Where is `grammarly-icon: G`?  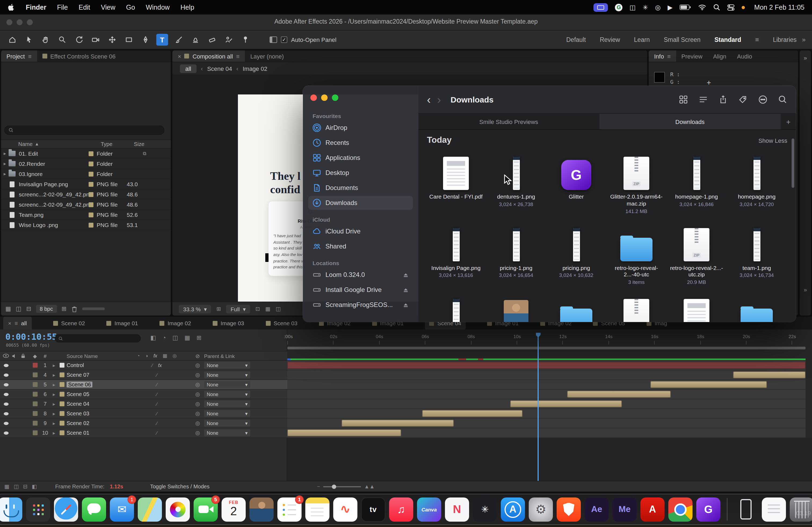
grammarly-icon: G is located at coordinates (619, 7).